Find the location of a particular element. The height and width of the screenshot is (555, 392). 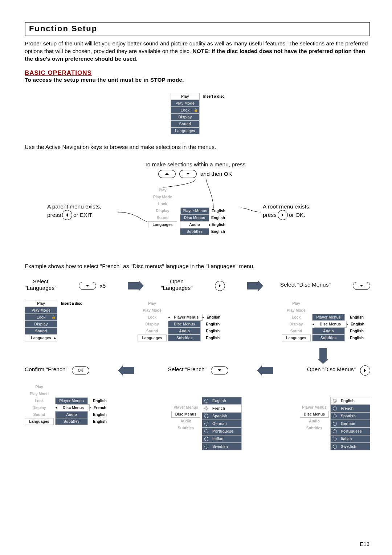

flow-menu-3-sub: Player MenusEnglish ◂Disc Menus▸English … is located at coordinates (341, 328).